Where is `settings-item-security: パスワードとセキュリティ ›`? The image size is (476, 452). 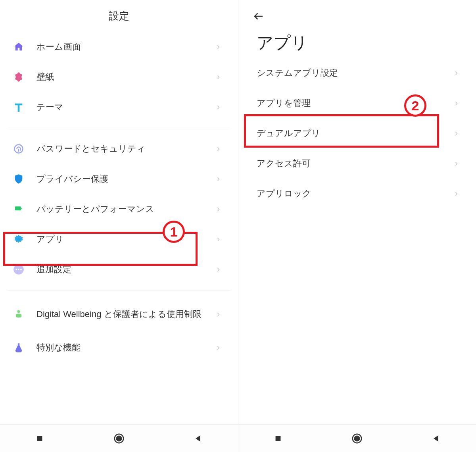
settings-item-security: パスワードとセキュリティ › is located at coordinates (119, 149).